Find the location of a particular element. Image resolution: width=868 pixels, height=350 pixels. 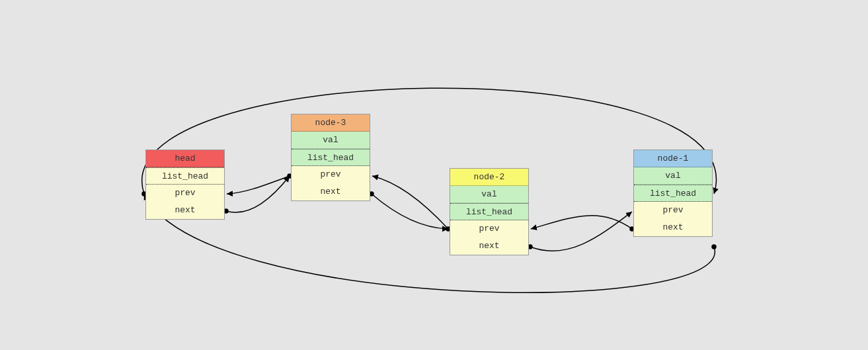

node-2-title: node-2 is located at coordinates (489, 177).